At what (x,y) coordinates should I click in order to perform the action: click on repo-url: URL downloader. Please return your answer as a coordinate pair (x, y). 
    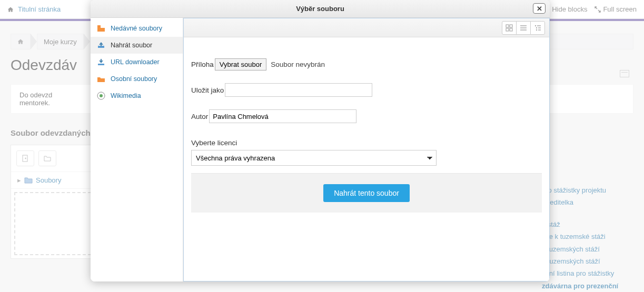
    Looking at the image, I should click on (137, 62).